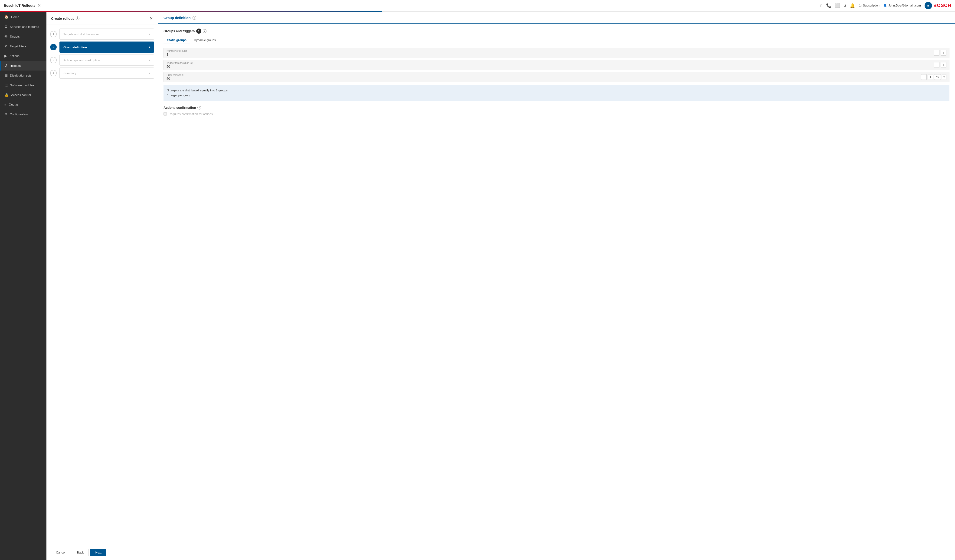 This screenshot has width=955, height=560. I want to click on wizard-title: Create rollout, so click(63, 19).